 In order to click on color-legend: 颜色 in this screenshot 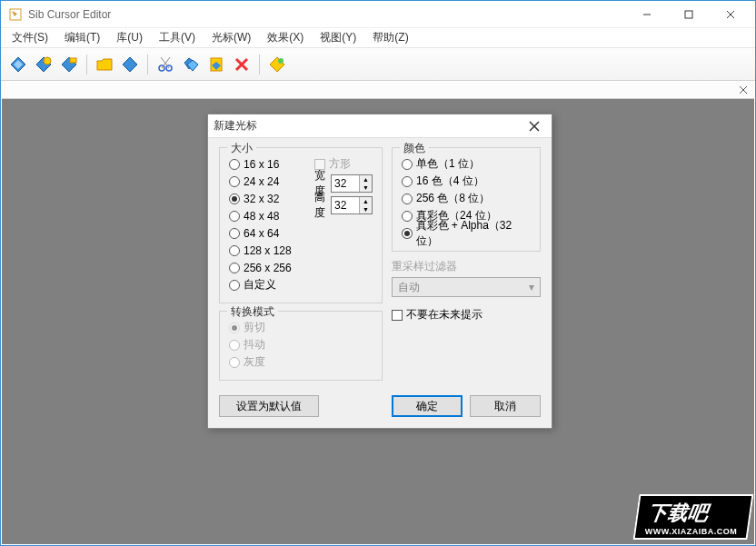, I will do `click(414, 149)`.